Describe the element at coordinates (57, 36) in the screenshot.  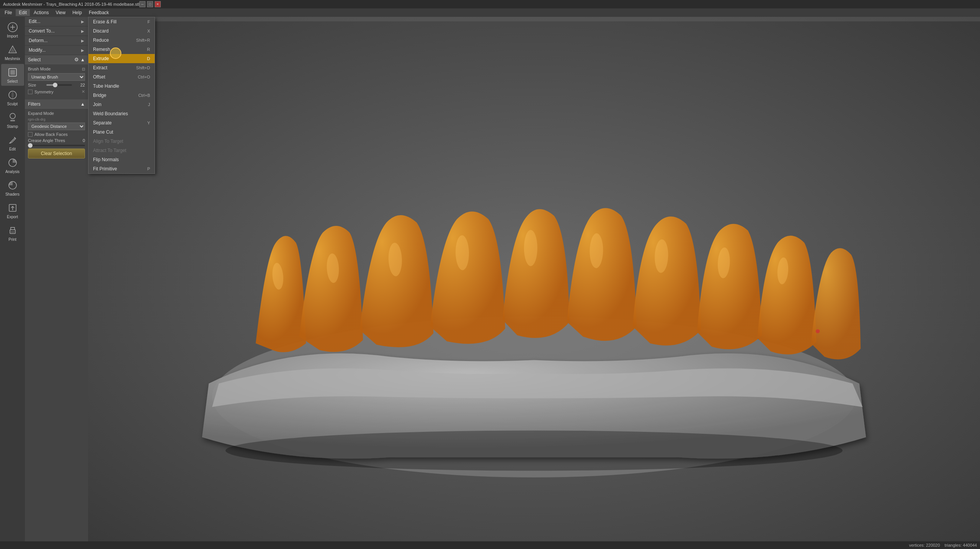
I see `edit-submenu-section: Edit... ▶ Convert To... ▶ Deform... ▶ Mo…` at that location.